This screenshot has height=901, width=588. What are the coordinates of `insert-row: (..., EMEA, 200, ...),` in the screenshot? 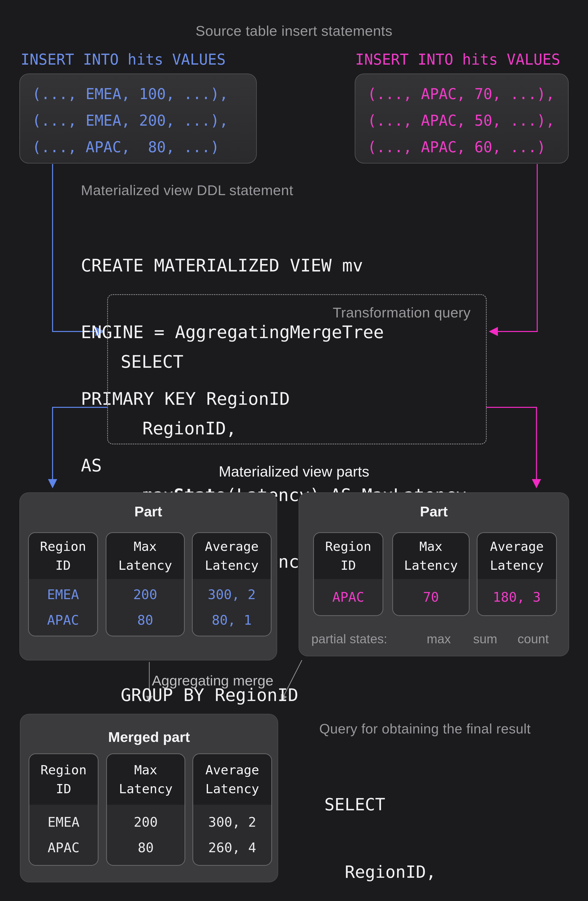 It's located at (144, 120).